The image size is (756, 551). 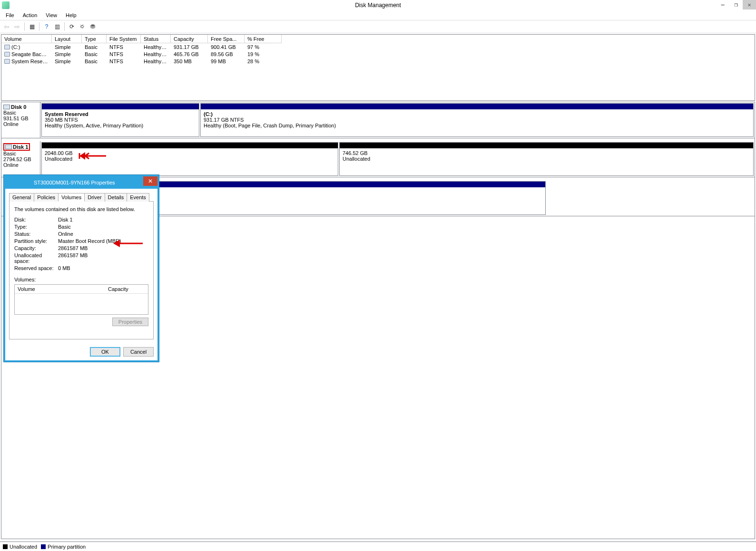 What do you see at coordinates (378, 159) in the screenshot?
I see `disk-row-1: Disk 1 Basic 2794.52 GB Online 2048.00 G…` at bounding box center [378, 159].